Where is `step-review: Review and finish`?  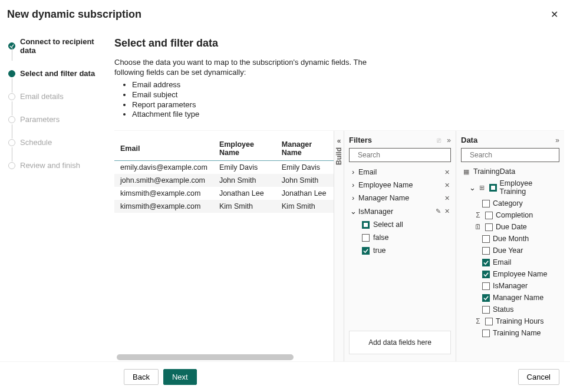 step-review: Review and finish is located at coordinates (55, 165).